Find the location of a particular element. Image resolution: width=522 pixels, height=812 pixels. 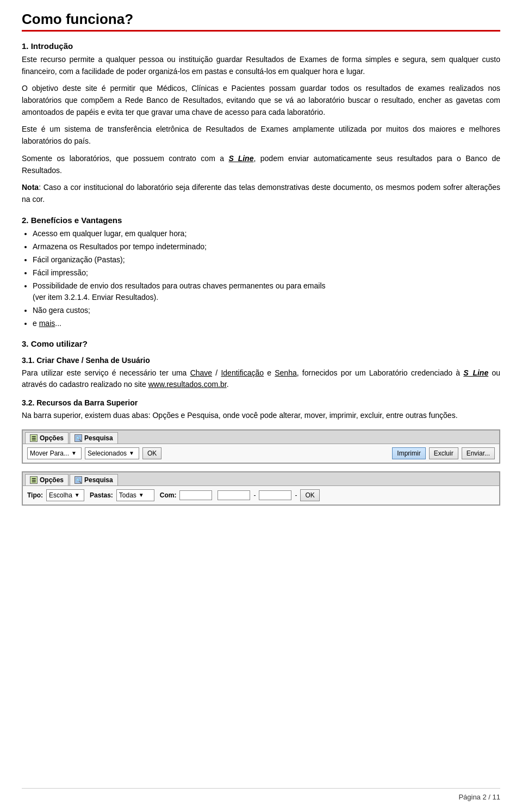

toolbar1-tabs: ☰ Opções 🔍 Pesquisa is located at coordinates (261, 438).